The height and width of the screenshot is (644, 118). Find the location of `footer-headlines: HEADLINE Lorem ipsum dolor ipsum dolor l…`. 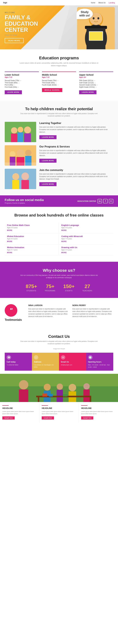

footer-headlines: HEADLINE Lorem ipsum dolor ipsum dolor l… is located at coordinates (59, 412).